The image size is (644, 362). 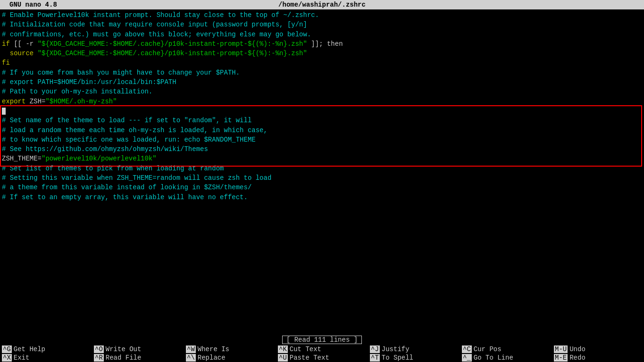 I want to click on shortcut-item: ^O Write Out, so click(x=138, y=349).